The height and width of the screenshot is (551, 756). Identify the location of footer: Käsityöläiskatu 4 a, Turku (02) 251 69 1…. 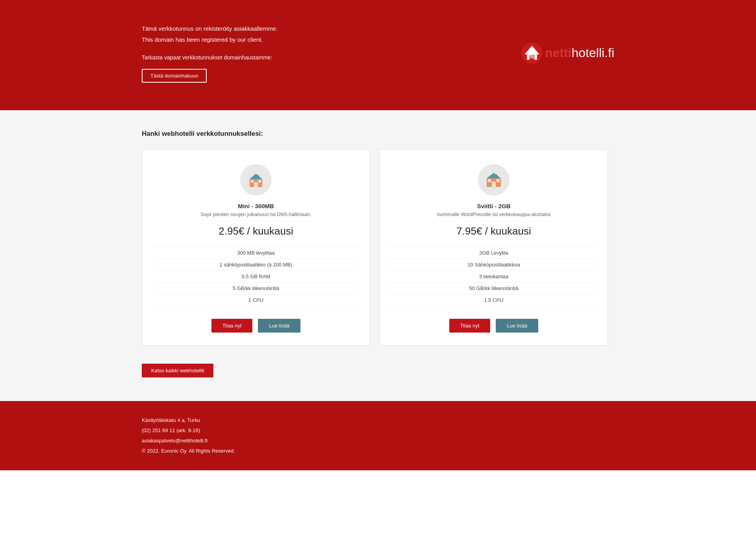
(378, 436).